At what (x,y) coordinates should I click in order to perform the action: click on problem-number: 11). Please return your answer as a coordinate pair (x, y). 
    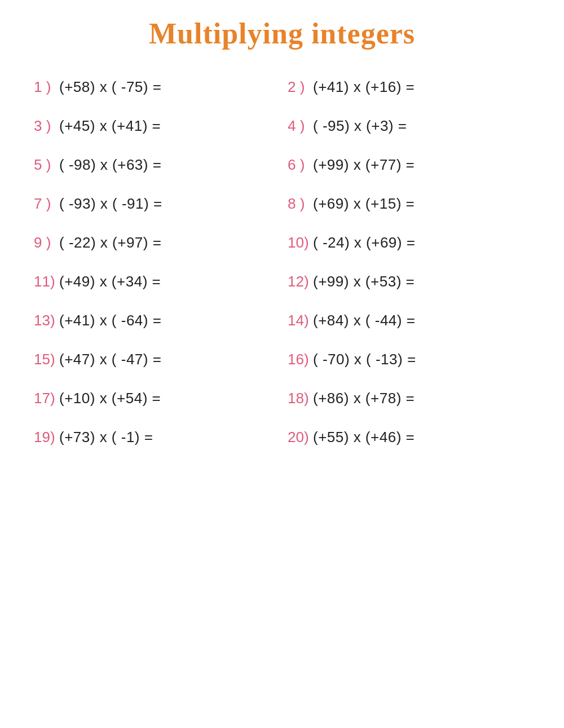
    Looking at the image, I should click on (46, 282).